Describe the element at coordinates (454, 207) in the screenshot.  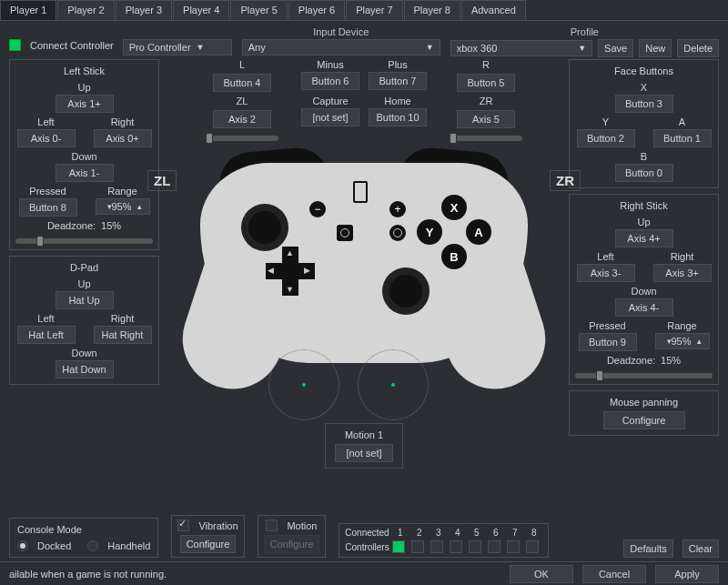
I see `face-x-icon: X` at that location.